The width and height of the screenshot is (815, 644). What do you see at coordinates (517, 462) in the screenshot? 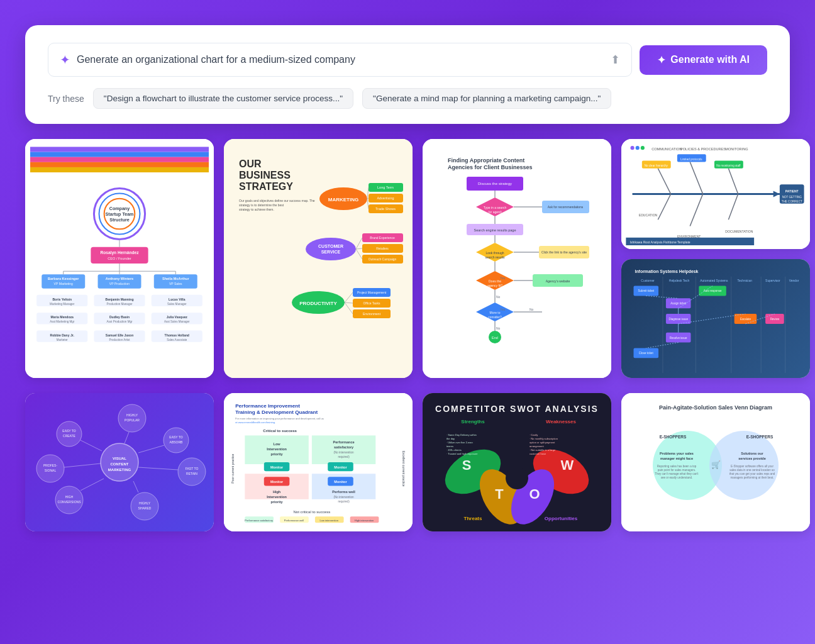
I see `swot-card: COMPETITOR SWOT ANALYSIS Strengths Weakn…` at bounding box center [517, 462].